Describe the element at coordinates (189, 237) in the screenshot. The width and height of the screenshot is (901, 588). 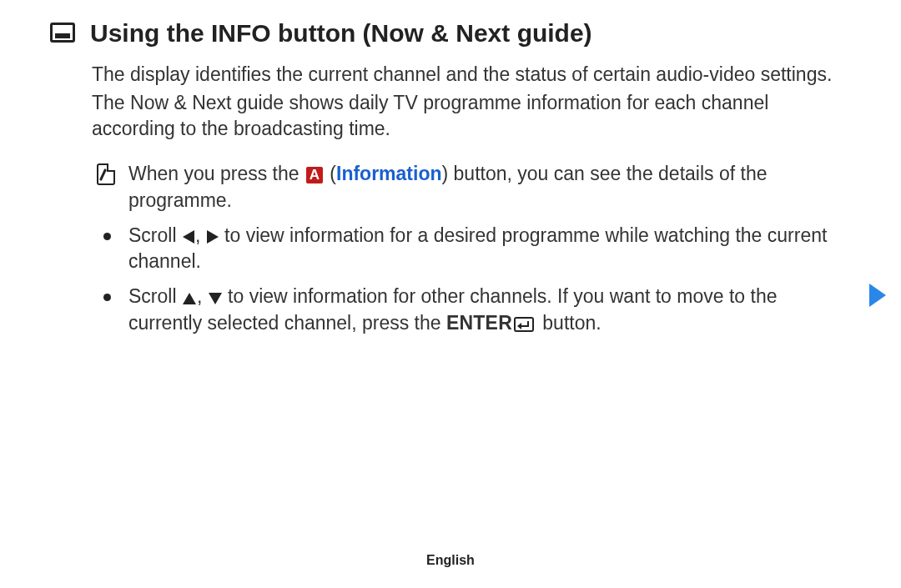
I see `arrow-left-icon` at that location.